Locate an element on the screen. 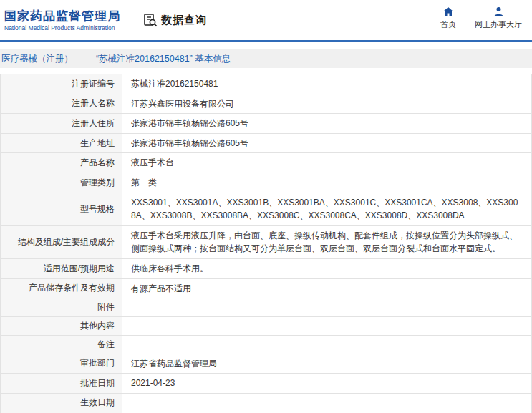 This screenshot has width=532, height=413. row-label: 生产地址 is located at coordinates (62, 143).